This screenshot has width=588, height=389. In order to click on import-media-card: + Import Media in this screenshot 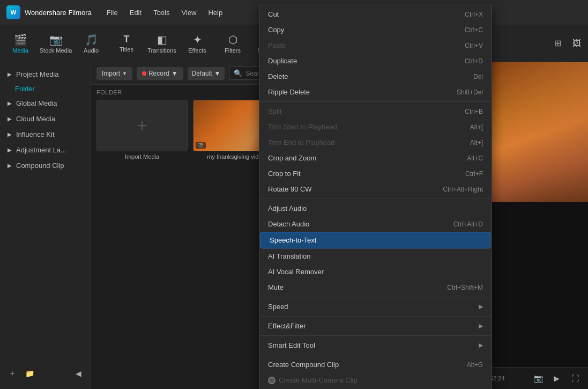, I will do `click(142, 130)`.